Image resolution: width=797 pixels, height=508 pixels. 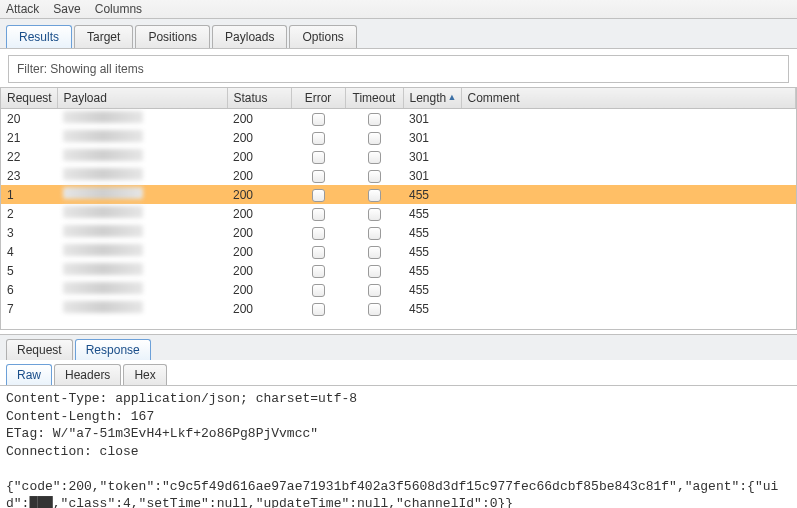 I want to click on table-row: 2200455, so click(x=398, y=214).